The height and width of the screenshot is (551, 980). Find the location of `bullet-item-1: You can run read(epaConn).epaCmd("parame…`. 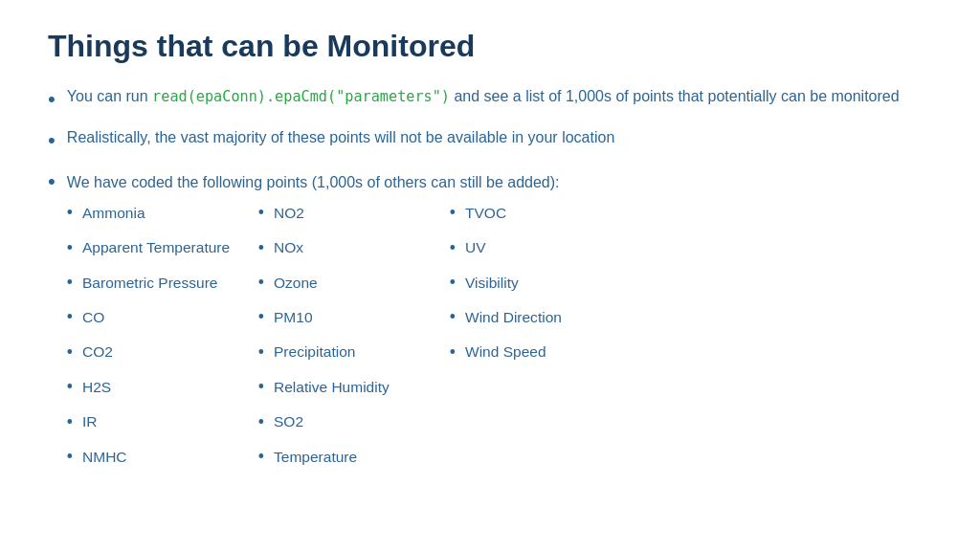

bullet-item-1: You can run read(epaConn).epaCmd("parame… is located at coordinates (490, 99).